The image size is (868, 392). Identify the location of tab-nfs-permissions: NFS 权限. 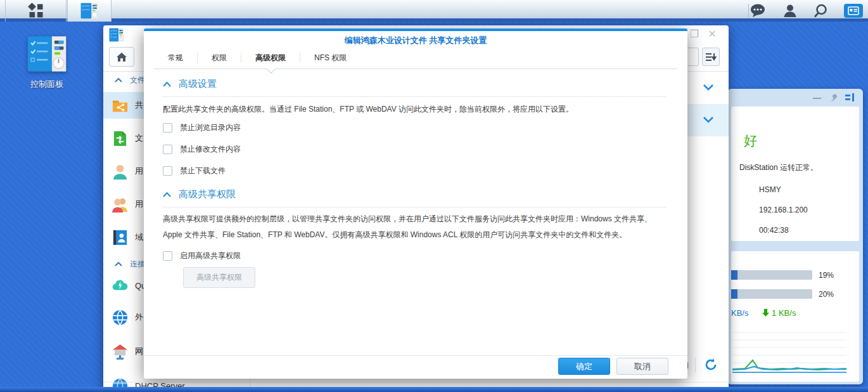
(331, 57).